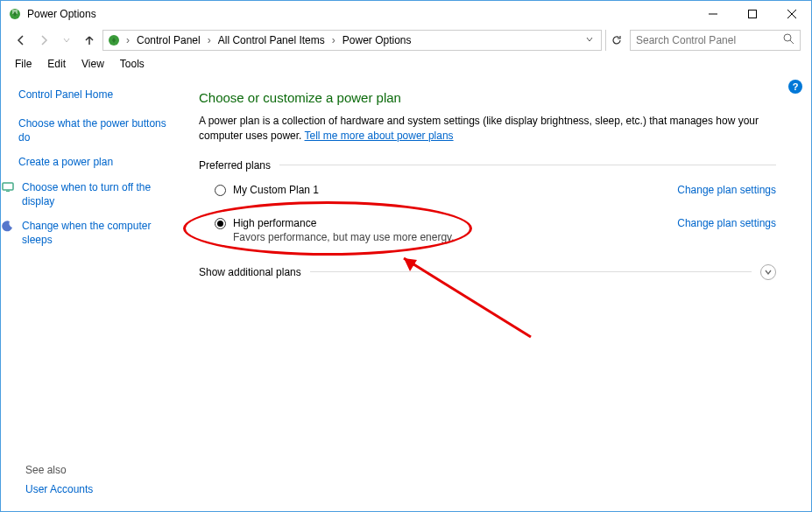  I want to click on radio-high-performance, so click(221, 224).